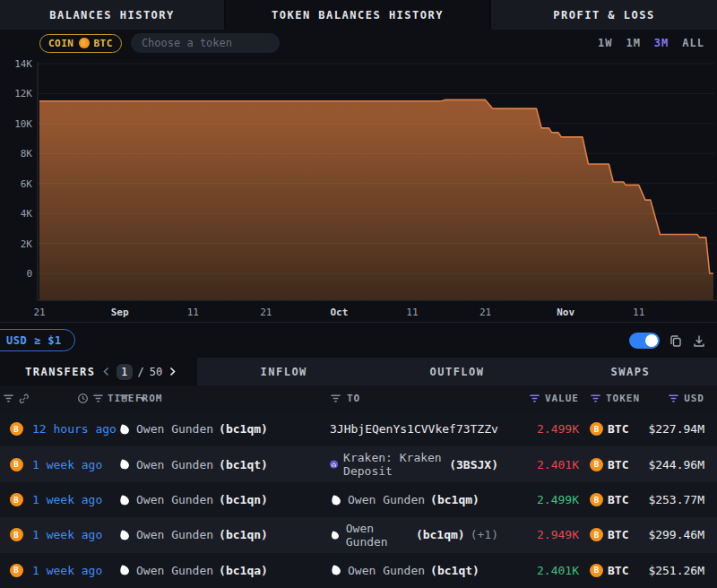  Describe the element at coordinates (633, 43) in the screenshot. I see `range-1m: 1M` at that location.